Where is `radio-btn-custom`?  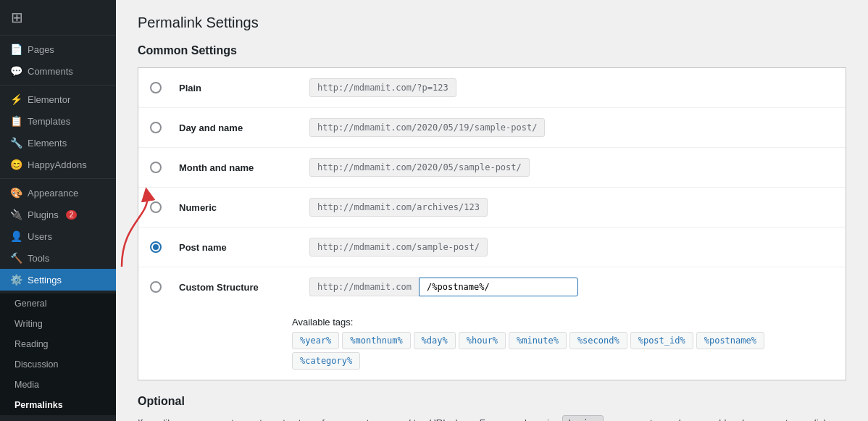 radio-btn-custom is located at coordinates (156, 287).